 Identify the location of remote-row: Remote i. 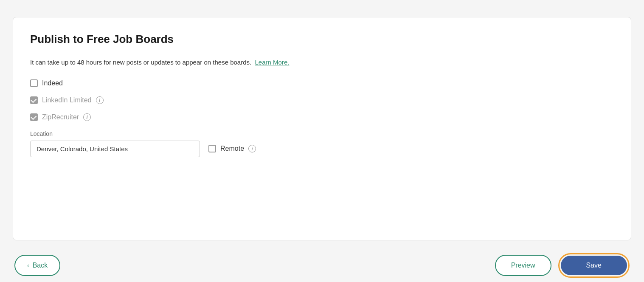
(232, 149).